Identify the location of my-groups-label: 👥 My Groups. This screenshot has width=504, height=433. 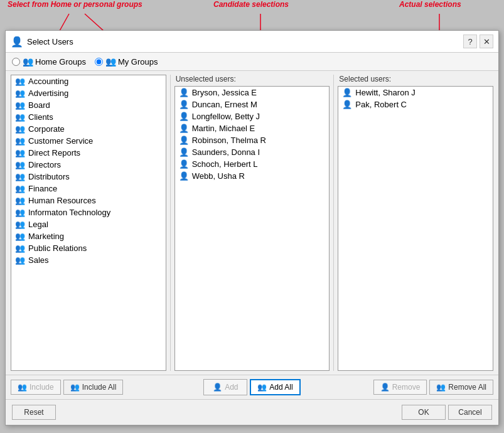
(132, 61).